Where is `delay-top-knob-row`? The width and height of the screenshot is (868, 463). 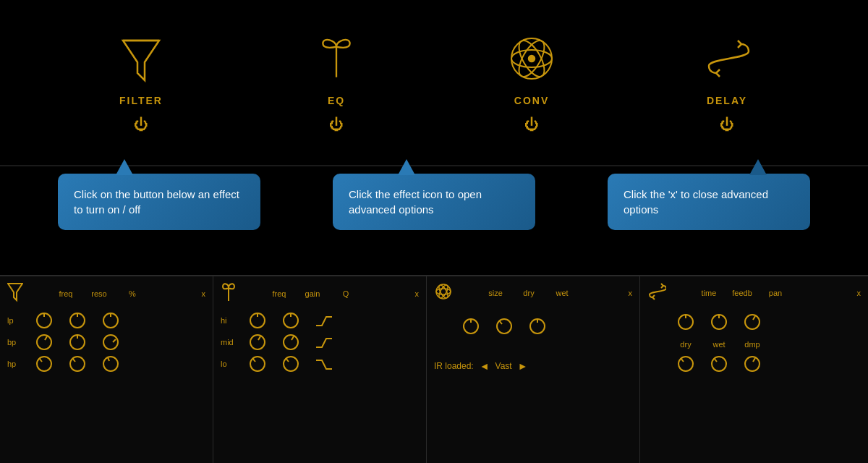
delay-top-knob-row is located at coordinates (765, 322).